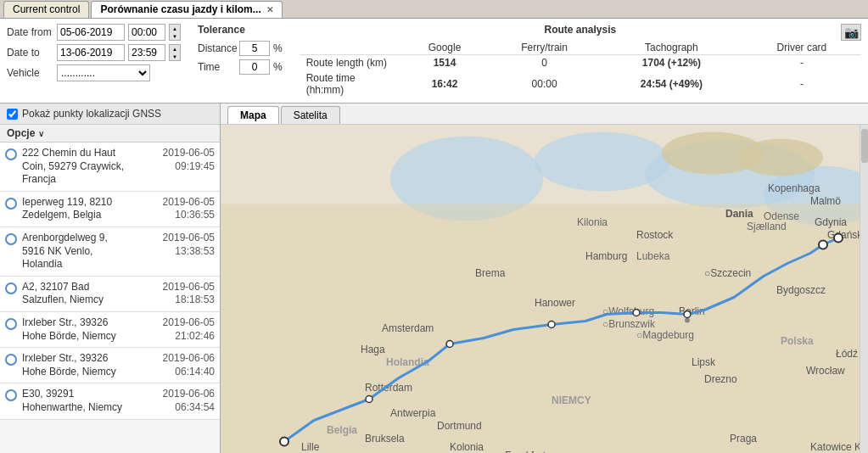 This screenshot has height=453, width=868. I want to click on svg-text: Haga, so click(373, 350).